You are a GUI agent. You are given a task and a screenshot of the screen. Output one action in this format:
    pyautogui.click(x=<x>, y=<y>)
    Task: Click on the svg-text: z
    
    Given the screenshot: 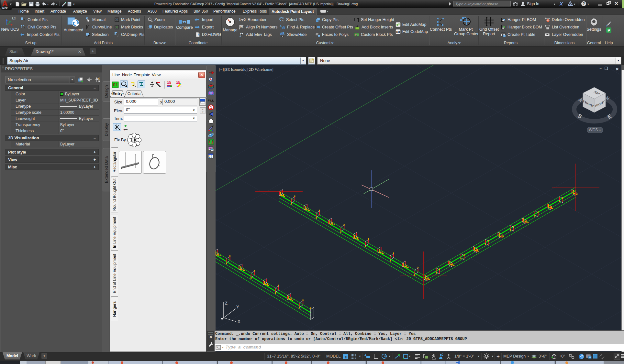 What is the action you would take?
    pyautogui.click(x=554, y=355)
    